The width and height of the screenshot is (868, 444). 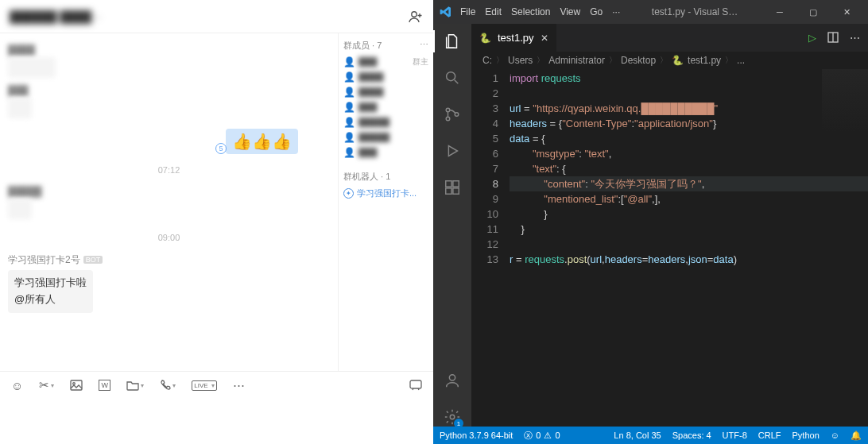 What do you see at coordinates (769, 435) in the screenshot?
I see `status-eol: CRLF` at bounding box center [769, 435].